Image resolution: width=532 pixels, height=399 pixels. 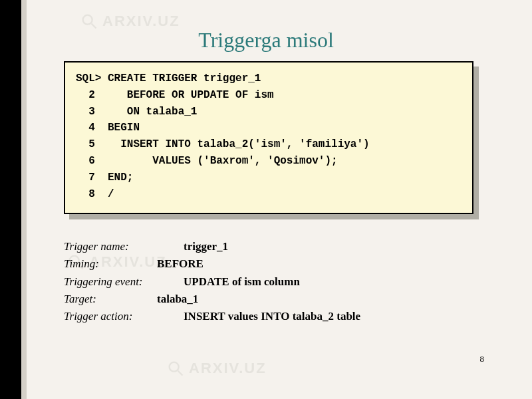 What do you see at coordinates (124, 282) in the screenshot?
I see `detail-label: Triggering event:` at bounding box center [124, 282].